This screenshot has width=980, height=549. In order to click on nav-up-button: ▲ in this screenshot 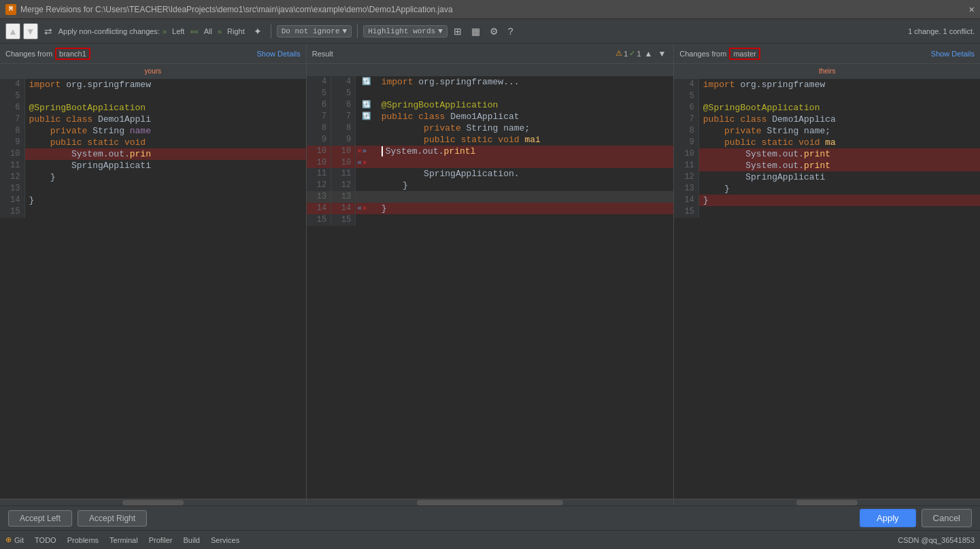, I will do `click(649, 54)`.